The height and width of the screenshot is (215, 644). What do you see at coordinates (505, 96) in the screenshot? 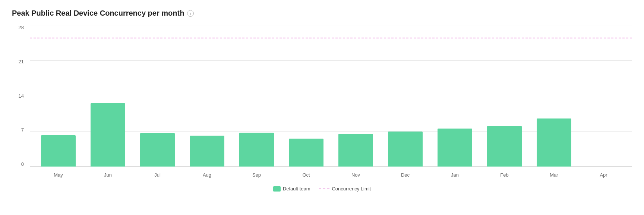
I see `bar-group-feb` at bounding box center [505, 96].